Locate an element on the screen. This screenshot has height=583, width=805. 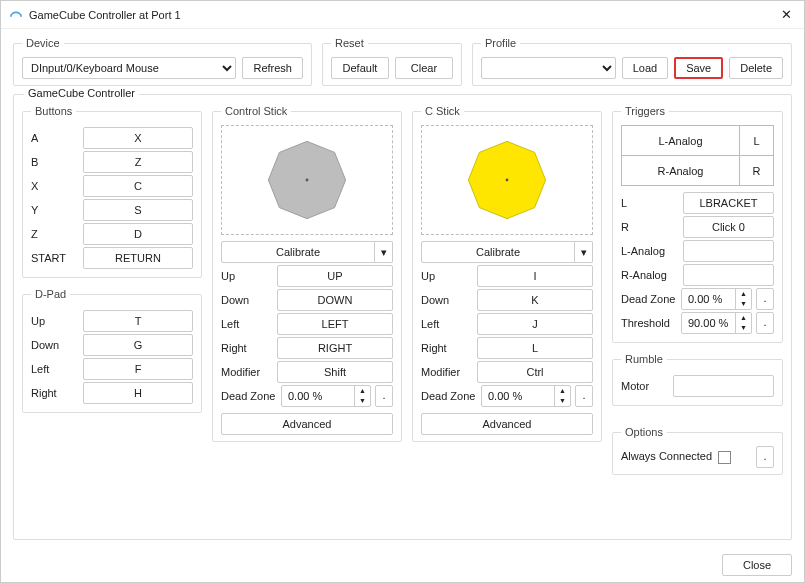
close-button: Close is located at coordinates (757, 565).